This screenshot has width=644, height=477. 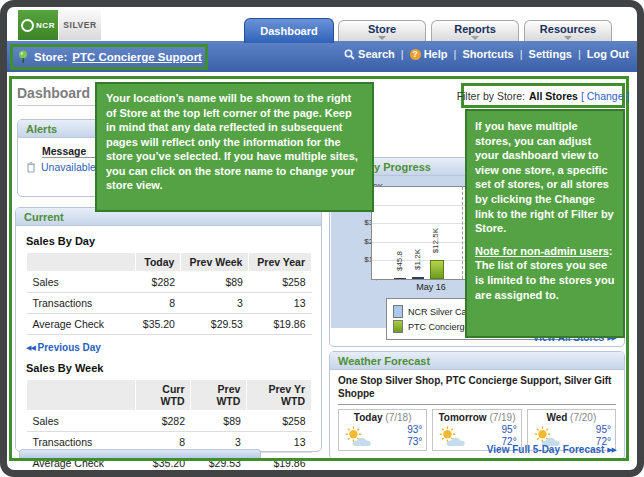 I want to click on ncr-logo-ring-icon, so click(x=28, y=26).